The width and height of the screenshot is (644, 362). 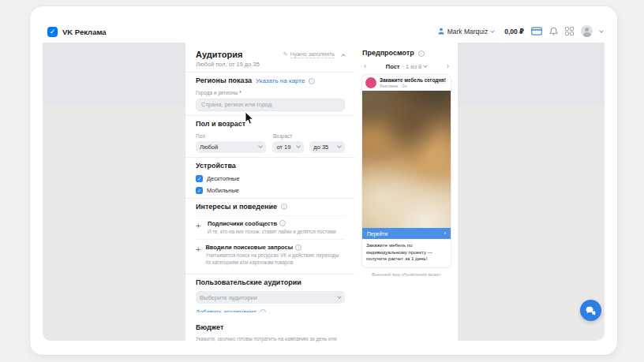 I want to click on gender-select: Любой, so click(x=230, y=147).